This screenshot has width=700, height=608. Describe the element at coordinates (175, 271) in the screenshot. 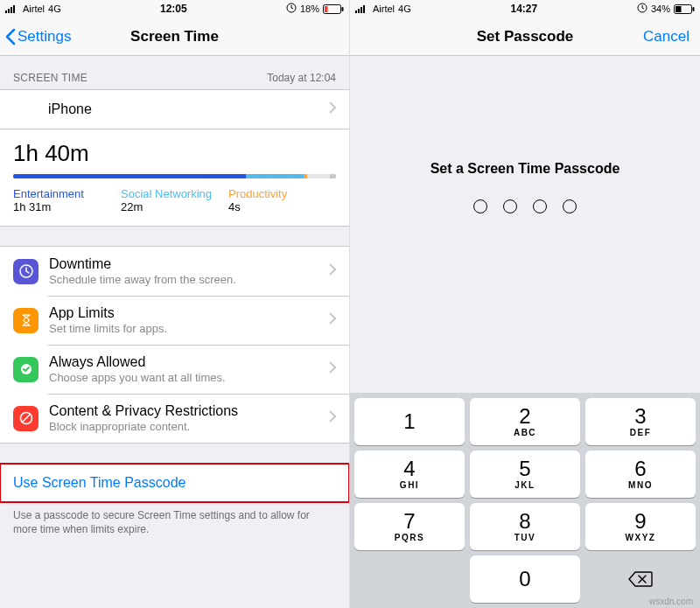

I see `row-downtime: Downtime Schedule time away from the scr…` at that location.